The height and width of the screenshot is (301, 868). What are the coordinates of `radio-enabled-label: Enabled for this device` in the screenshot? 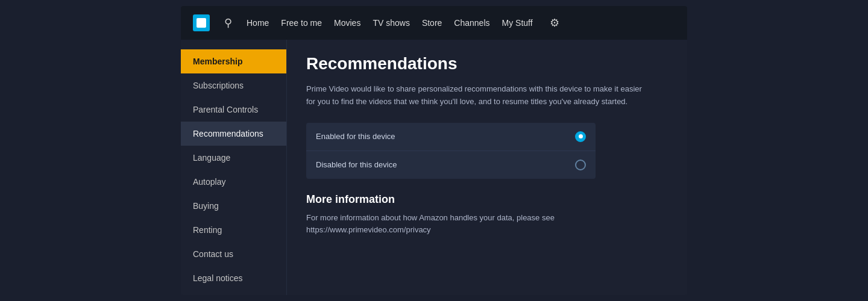 It's located at (356, 136).